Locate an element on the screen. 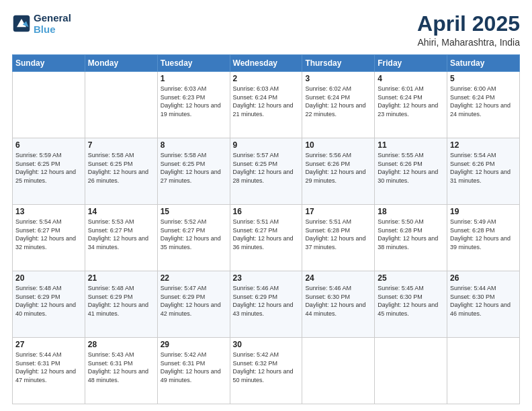 This screenshot has width=532, height=411. day-info: Sunrise: 6:03 AM Sunset: 6:24 PM Dayligh… is located at coordinates (266, 101).